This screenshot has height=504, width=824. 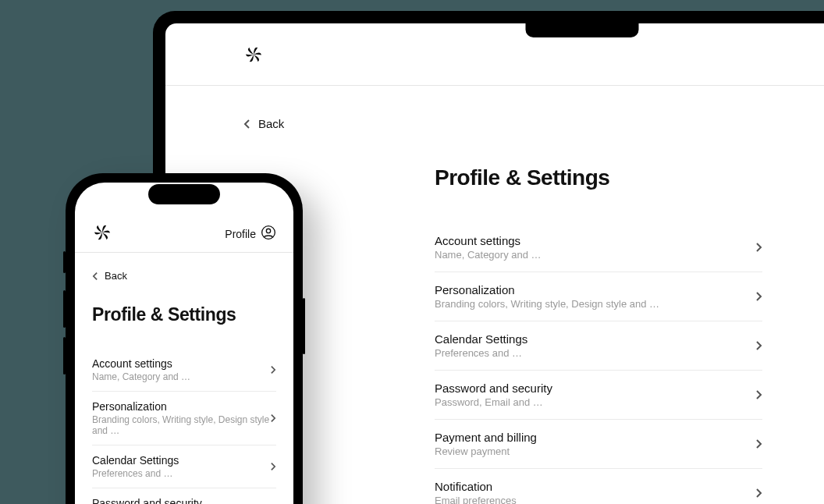 I want to click on settings-item-password: Password and security Password, Email an…, so click(x=598, y=395).